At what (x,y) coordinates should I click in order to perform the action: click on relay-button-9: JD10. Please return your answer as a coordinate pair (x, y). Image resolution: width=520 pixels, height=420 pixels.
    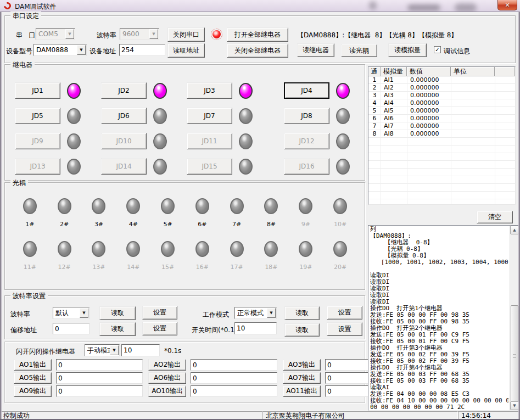
    Looking at the image, I should click on (124, 141).